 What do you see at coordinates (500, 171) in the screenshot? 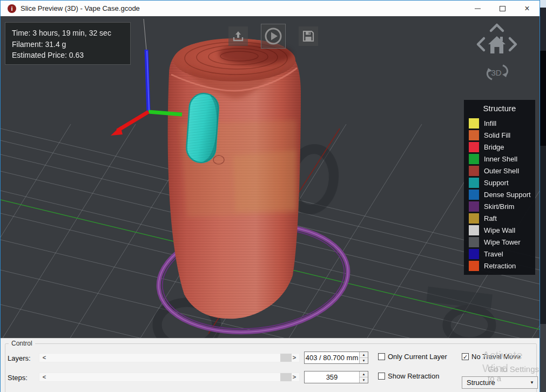
I see `legend-item: Outer Shell` at bounding box center [500, 171].